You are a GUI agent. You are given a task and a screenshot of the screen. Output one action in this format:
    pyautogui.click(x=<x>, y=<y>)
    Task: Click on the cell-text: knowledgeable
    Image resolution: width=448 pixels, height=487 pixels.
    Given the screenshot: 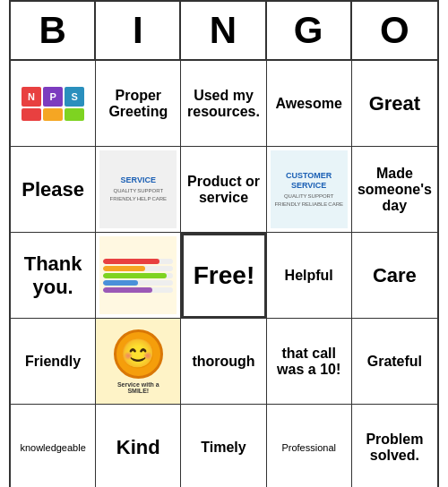 What is the action you would take?
    pyautogui.click(x=52, y=448)
    